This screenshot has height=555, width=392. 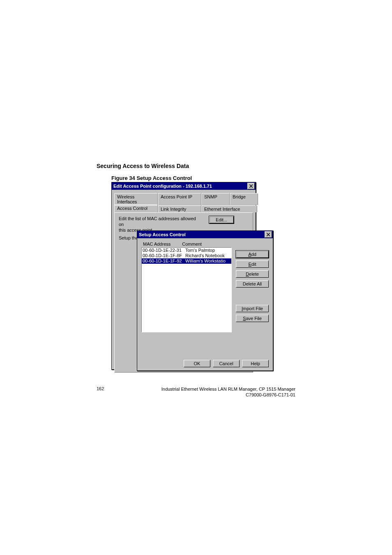 I want to click on side-button-column: Add Edit Delete Delete All Import File S…, so click(x=252, y=286).